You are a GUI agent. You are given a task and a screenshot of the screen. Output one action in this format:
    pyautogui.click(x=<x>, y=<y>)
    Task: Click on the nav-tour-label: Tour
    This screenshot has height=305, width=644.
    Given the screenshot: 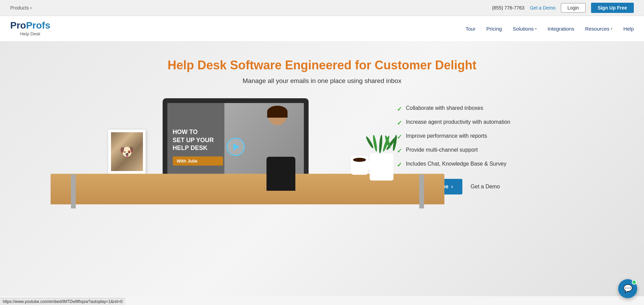 What is the action you would take?
    pyautogui.click(x=471, y=29)
    